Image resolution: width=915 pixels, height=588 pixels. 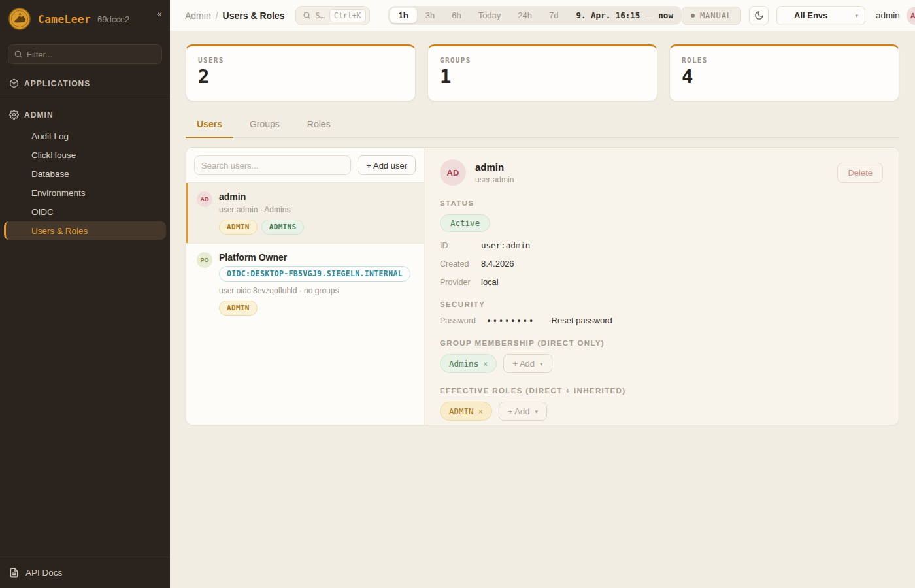 What do you see at coordinates (523, 412) in the screenshot?
I see `add-role-button: + Add ▾` at bounding box center [523, 412].